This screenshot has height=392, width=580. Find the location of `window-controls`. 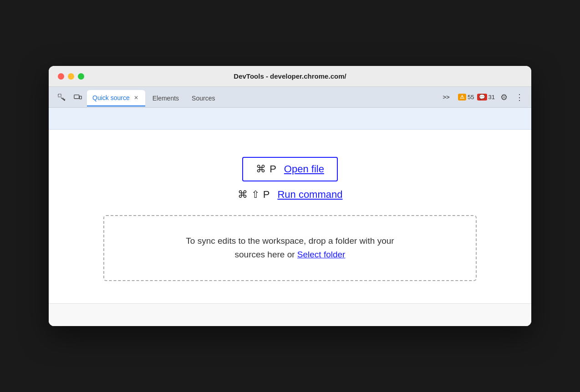

window-controls is located at coordinates (71, 76).